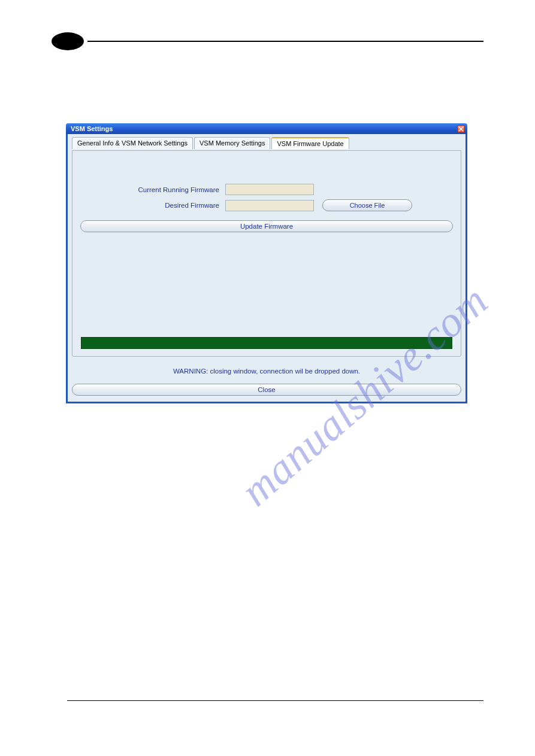 The image size is (535, 756). I want to click on close-button: Close, so click(267, 390).